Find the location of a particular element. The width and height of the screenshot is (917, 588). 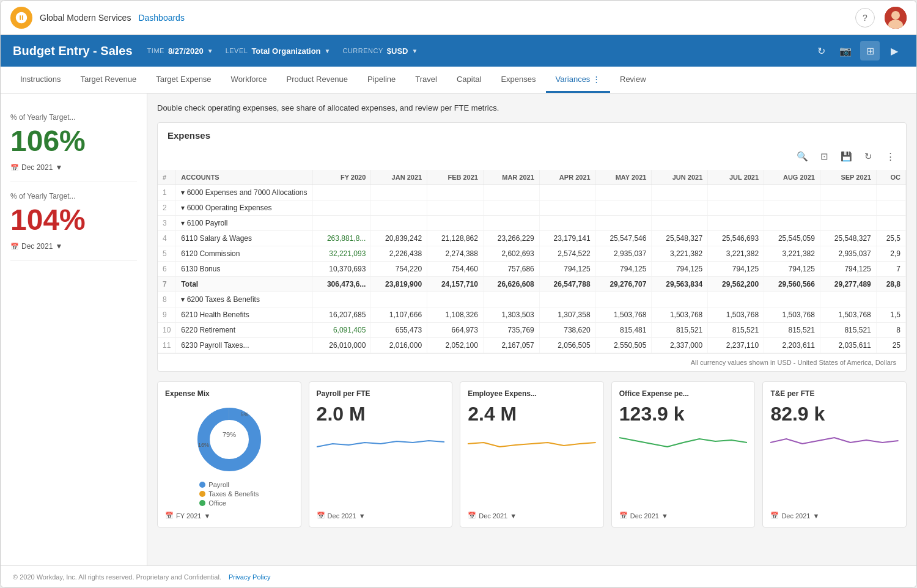

chart-value-tne-fte: 82.9 k is located at coordinates (834, 414).